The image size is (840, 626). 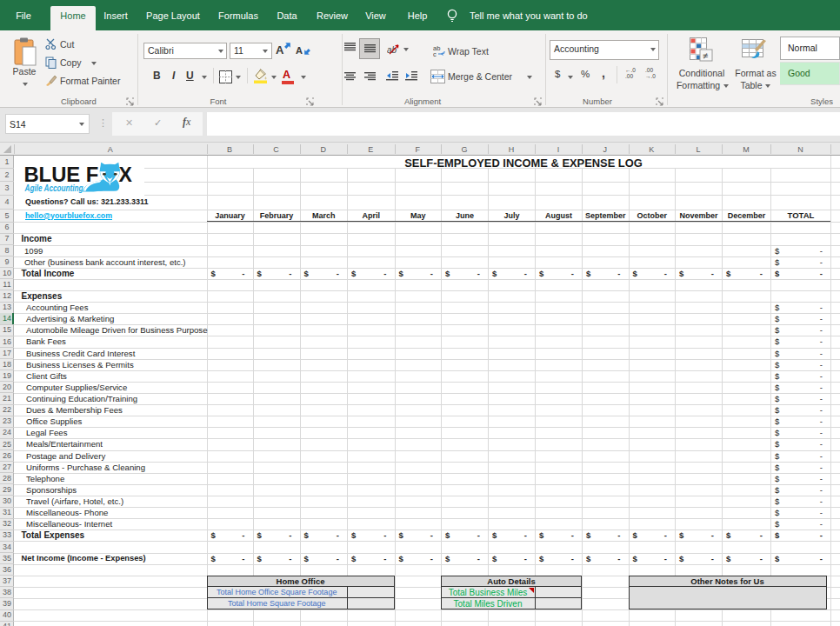 What do you see at coordinates (126, 174) in the screenshot?
I see `svg-text: X` at bounding box center [126, 174].